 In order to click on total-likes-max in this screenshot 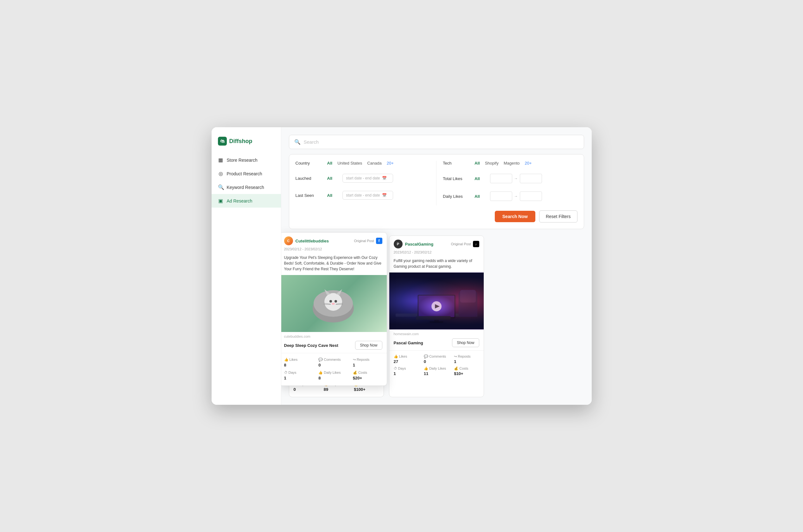, I will do `click(531, 178)`.